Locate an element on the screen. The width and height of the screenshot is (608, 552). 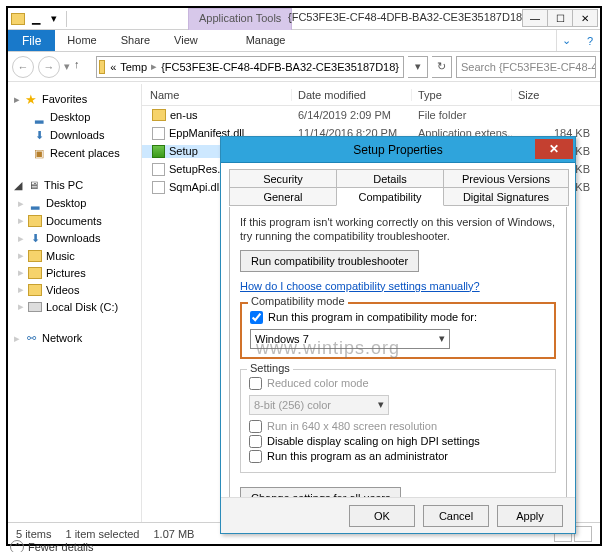
col-date: Date modified is located at coordinates (352, 95).